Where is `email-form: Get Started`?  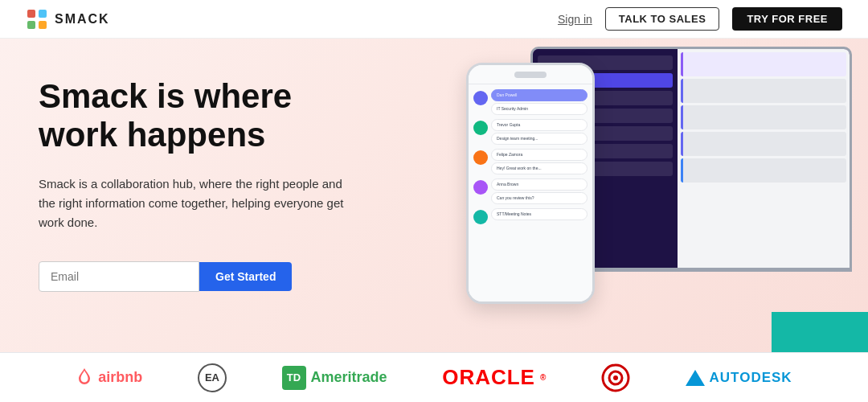 email-form: Get Started is located at coordinates (204, 277).